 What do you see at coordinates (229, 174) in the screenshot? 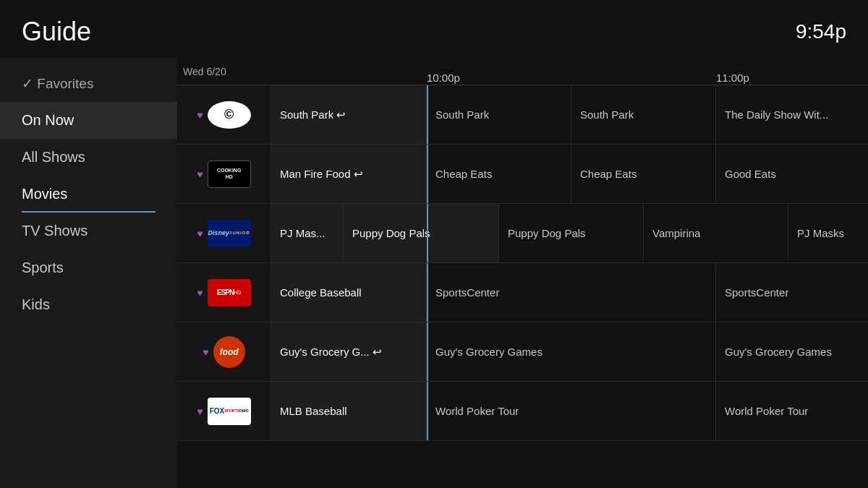
I see `logo-cooking-hd: COOKINGHD` at bounding box center [229, 174].